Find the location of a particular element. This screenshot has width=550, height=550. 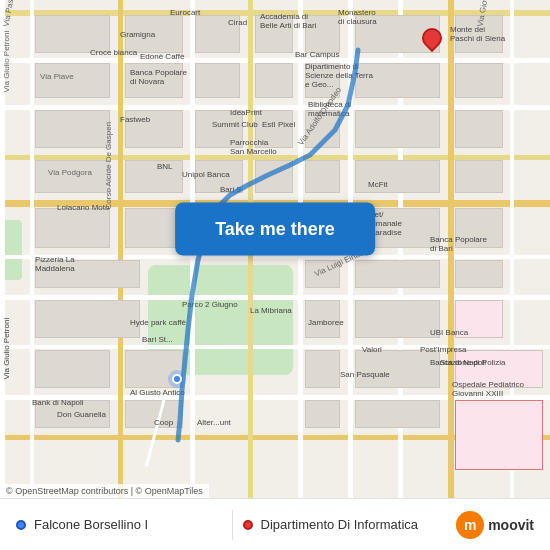

origin-dot is located at coordinates (21, 525).